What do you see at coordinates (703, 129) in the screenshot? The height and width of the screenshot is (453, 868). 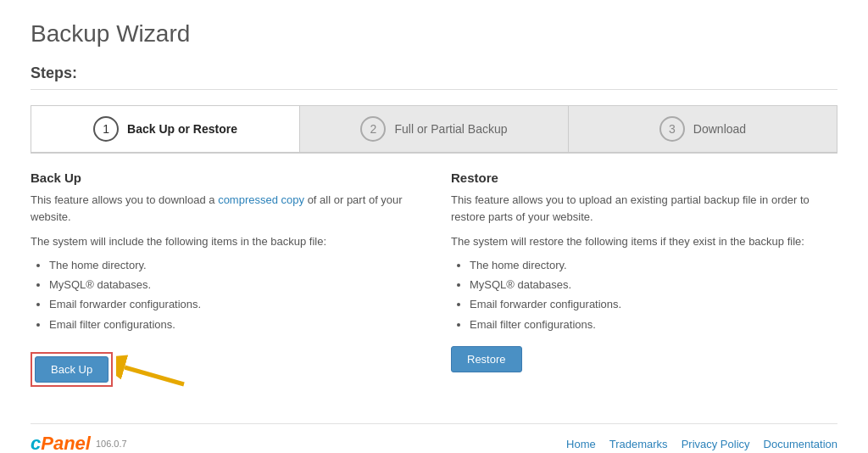 I see `step-3: 3 Download` at bounding box center [703, 129].